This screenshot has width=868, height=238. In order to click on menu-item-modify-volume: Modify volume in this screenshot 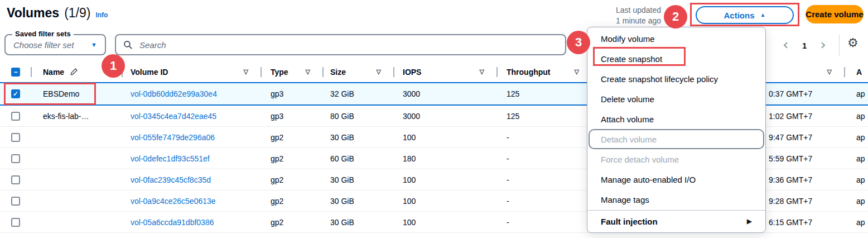, I will do `click(676, 39)`.